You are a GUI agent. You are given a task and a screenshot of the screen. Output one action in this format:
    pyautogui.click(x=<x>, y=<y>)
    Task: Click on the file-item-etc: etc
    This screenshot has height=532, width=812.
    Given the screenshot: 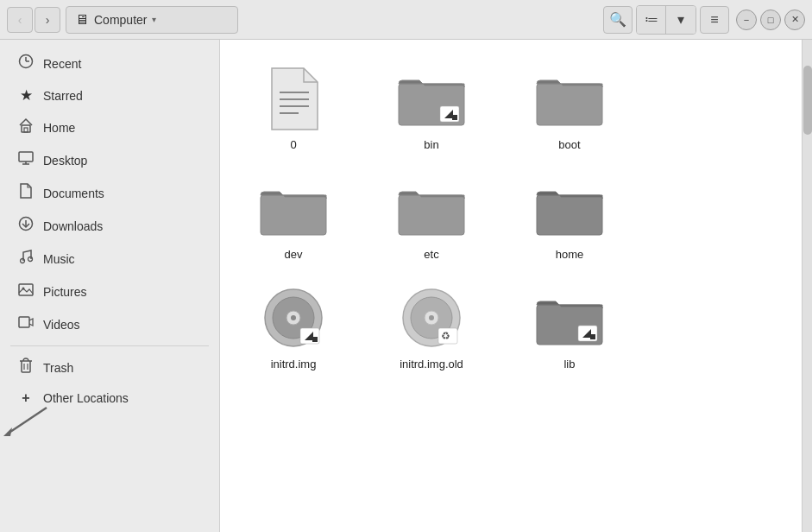 What is the action you would take?
    pyautogui.click(x=431, y=218)
    